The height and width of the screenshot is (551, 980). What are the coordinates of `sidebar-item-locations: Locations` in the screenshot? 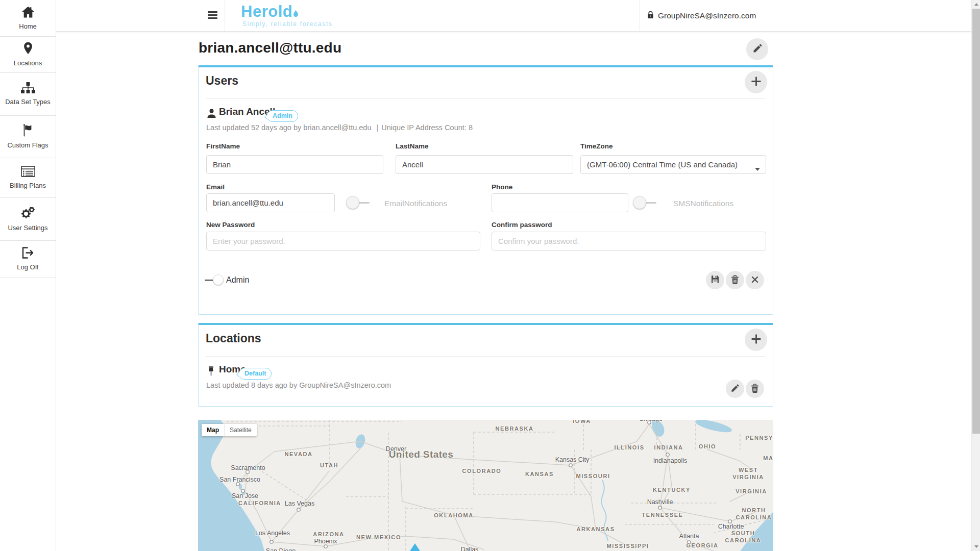 It's located at (28, 55).